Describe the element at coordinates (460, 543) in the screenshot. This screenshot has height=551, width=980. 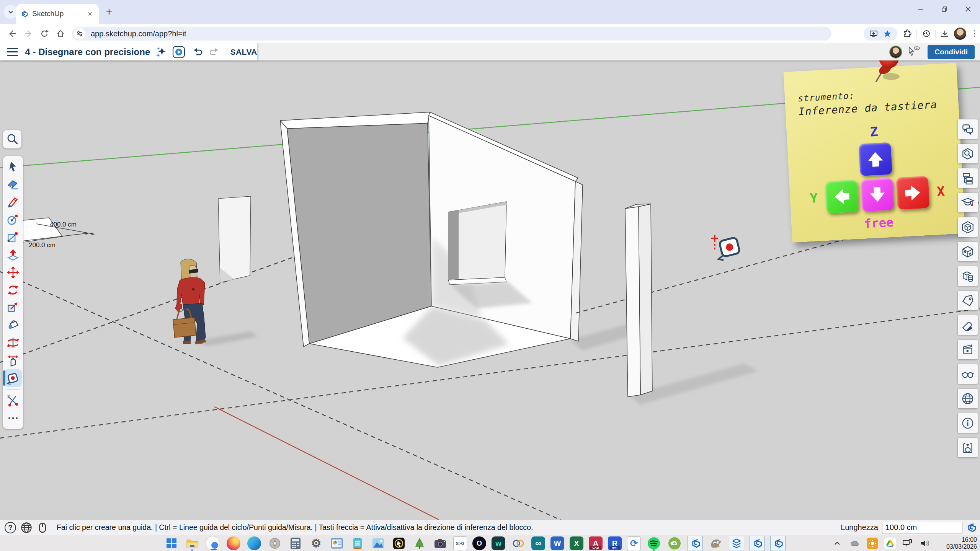
I see `taskbar-screen-to-gif-icon: S>G` at that location.